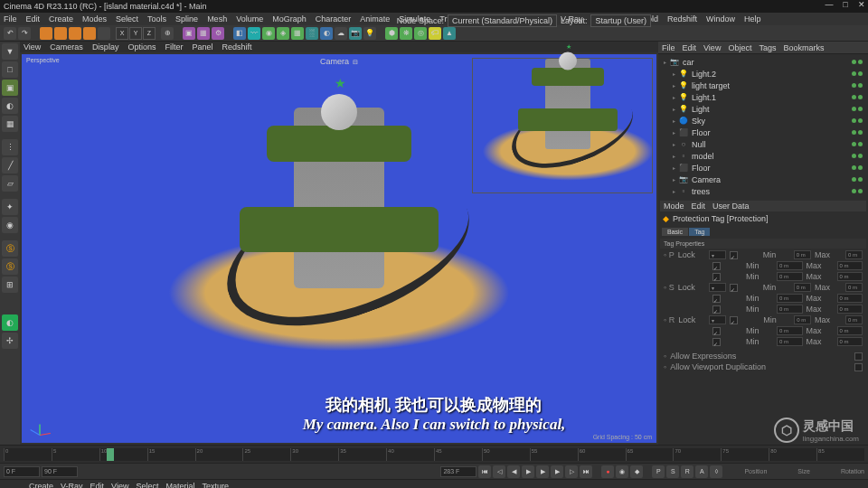  I want to click on field-icon: ░, so click(312, 33).